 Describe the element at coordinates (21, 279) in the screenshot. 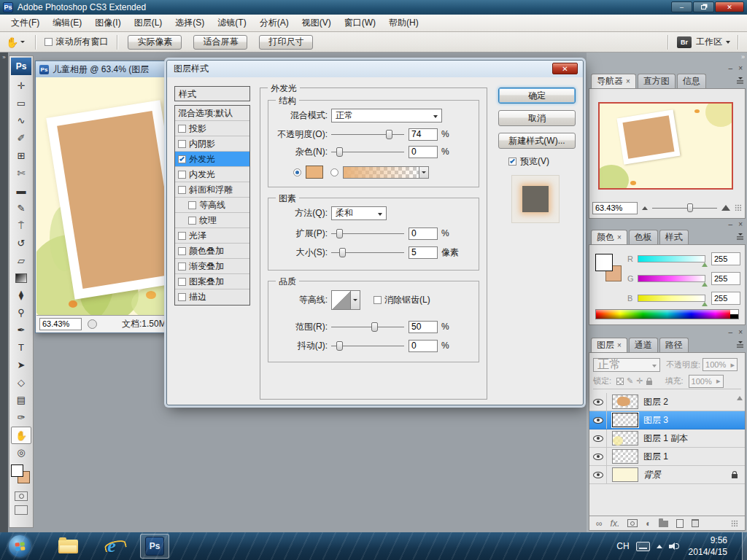

I see `gradient-tool` at that location.